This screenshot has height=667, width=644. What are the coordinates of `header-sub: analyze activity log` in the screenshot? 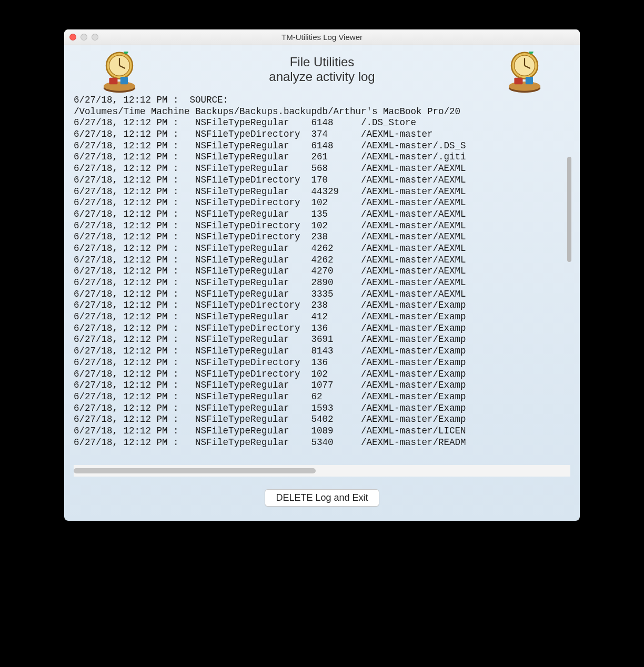 It's located at (322, 77).